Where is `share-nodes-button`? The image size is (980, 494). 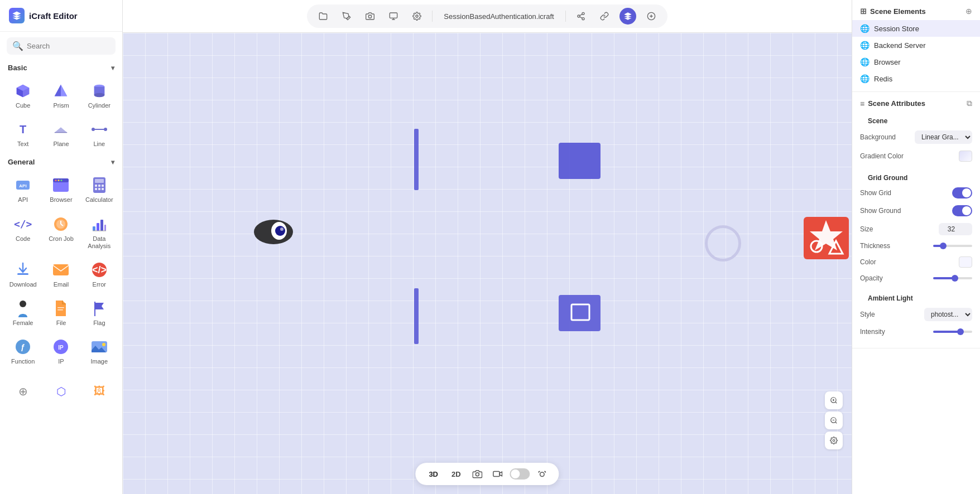 share-nodes-button is located at coordinates (581, 16).